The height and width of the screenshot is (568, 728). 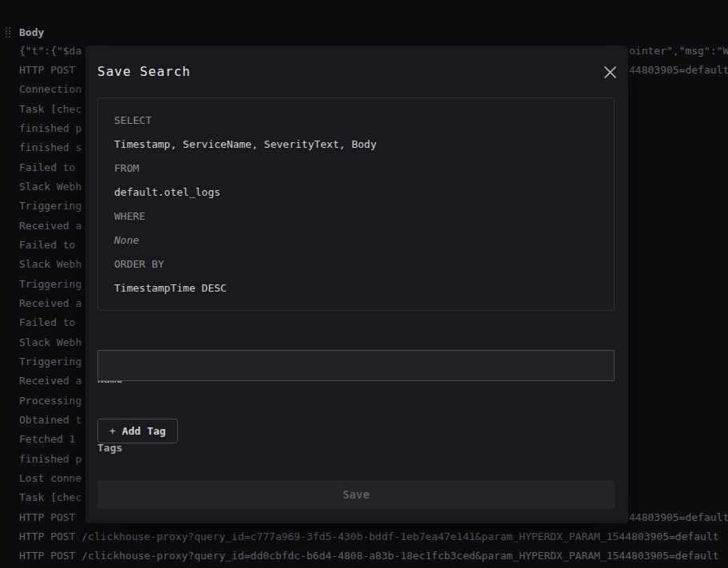 I want to click on close-icon, so click(x=610, y=72).